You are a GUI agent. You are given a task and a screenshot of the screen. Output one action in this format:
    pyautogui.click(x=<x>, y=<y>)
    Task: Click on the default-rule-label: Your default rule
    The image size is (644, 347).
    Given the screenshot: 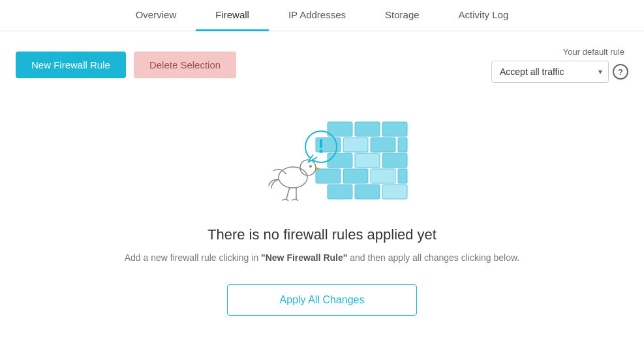 What is the action you would take?
    pyautogui.click(x=594, y=52)
    